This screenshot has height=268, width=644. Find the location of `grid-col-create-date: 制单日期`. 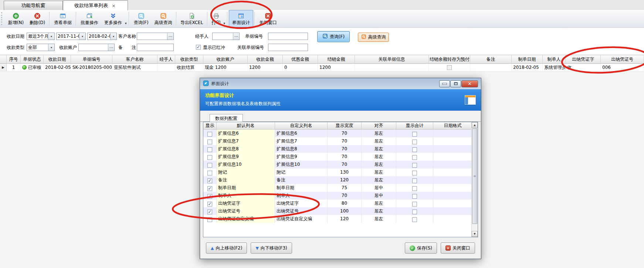

grid-col-create-date: 制单日期 is located at coordinates (527, 59).